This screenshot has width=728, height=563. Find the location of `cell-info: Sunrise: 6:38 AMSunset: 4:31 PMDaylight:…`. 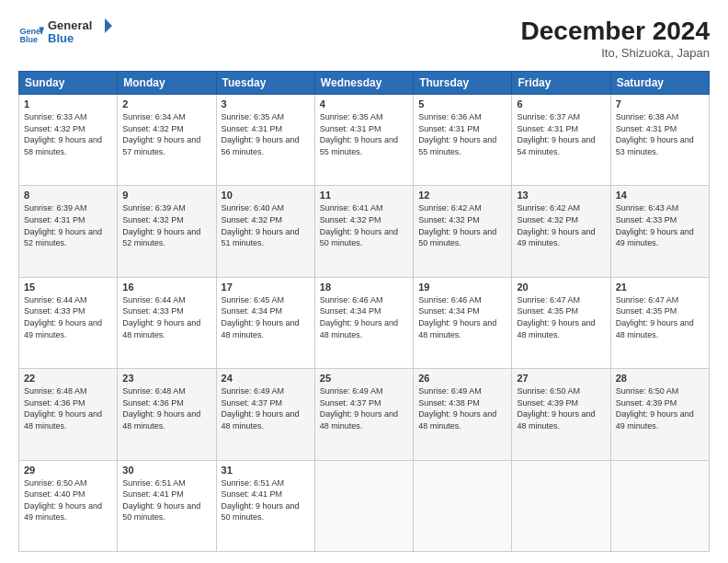

cell-info: Sunrise: 6:38 AMSunset: 4:31 PMDaylight:… is located at coordinates (660, 134).